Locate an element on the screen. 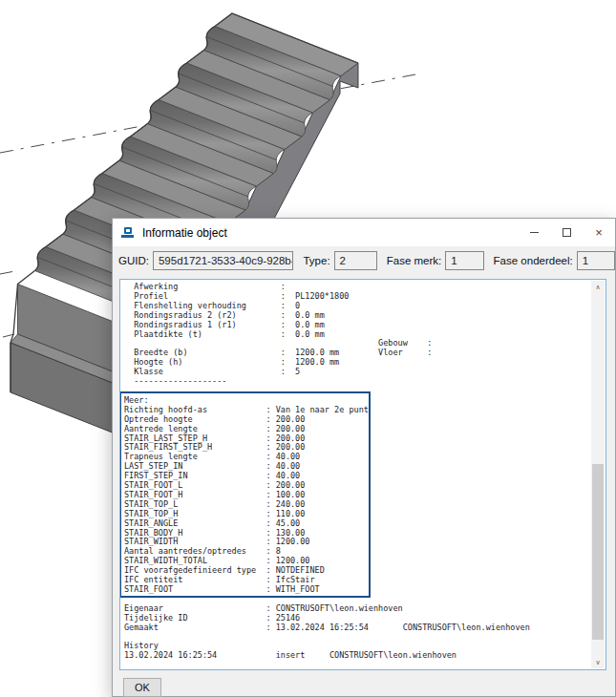  type-label: Type: is located at coordinates (316, 261).